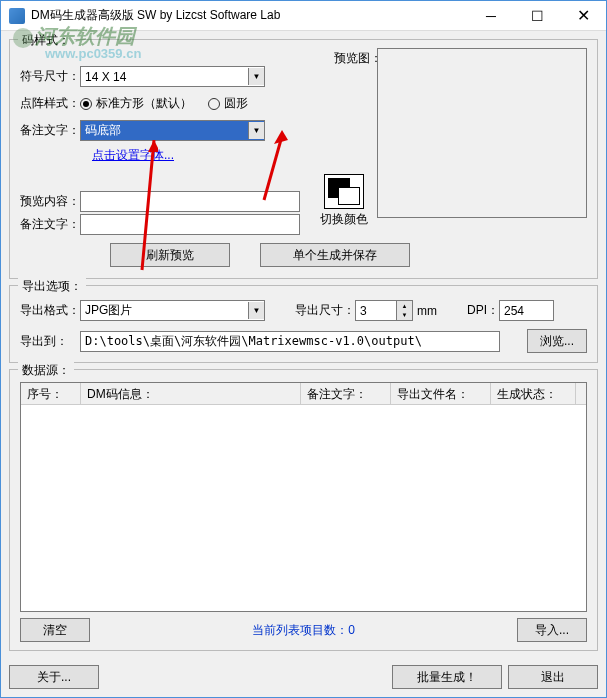 The height and width of the screenshot is (698, 607). Describe the element at coordinates (55, 630) in the screenshot. I see `clear-button: 清空` at that location.